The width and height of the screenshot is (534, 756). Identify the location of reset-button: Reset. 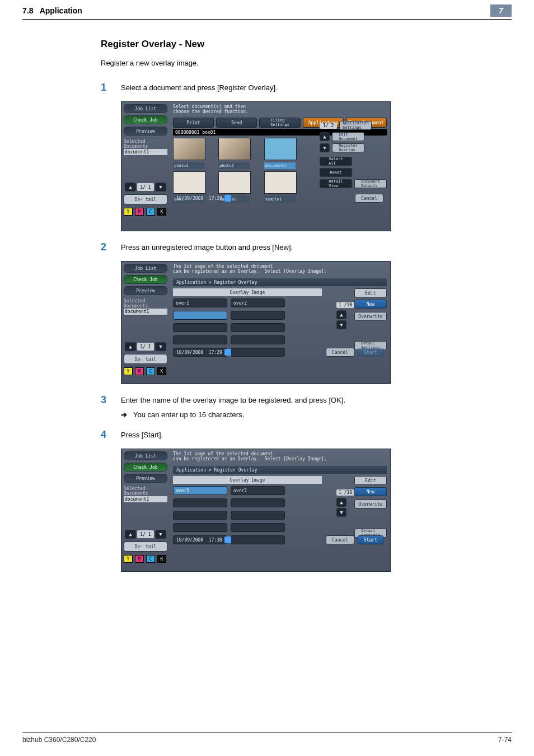
(336, 172).